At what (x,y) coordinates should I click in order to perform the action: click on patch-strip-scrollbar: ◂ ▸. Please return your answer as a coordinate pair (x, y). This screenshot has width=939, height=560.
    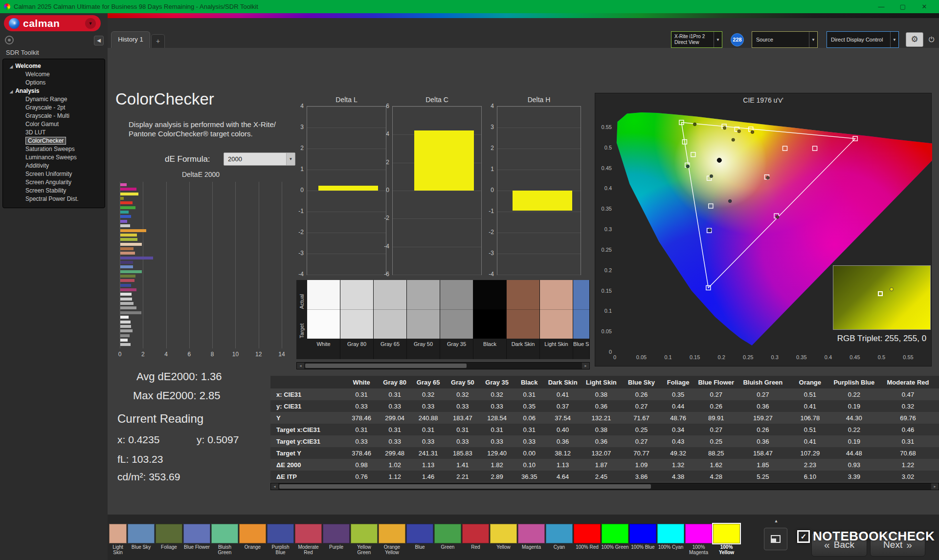
    Looking at the image, I should click on (443, 366).